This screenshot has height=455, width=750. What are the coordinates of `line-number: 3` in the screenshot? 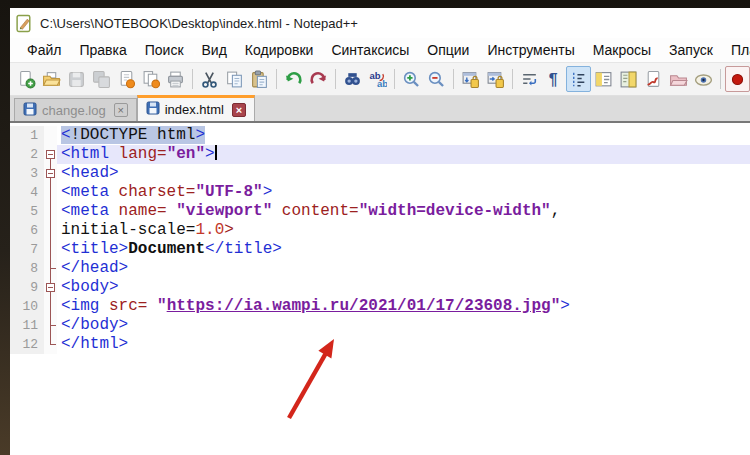 It's located at (27, 174).